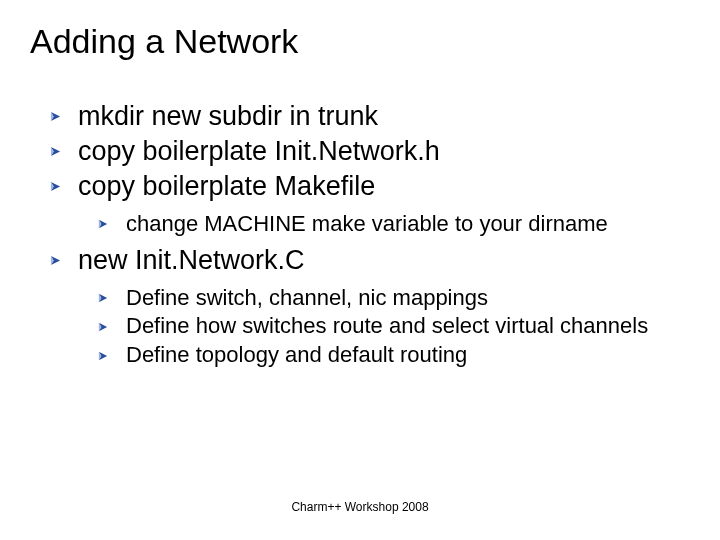 This screenshot has width=720, height=540. What do you see at coordinates (367, 224) in the screenshot?
I see `bullet-text: change MACHINE make variable to your dir…` at bounding box center [367, 224].